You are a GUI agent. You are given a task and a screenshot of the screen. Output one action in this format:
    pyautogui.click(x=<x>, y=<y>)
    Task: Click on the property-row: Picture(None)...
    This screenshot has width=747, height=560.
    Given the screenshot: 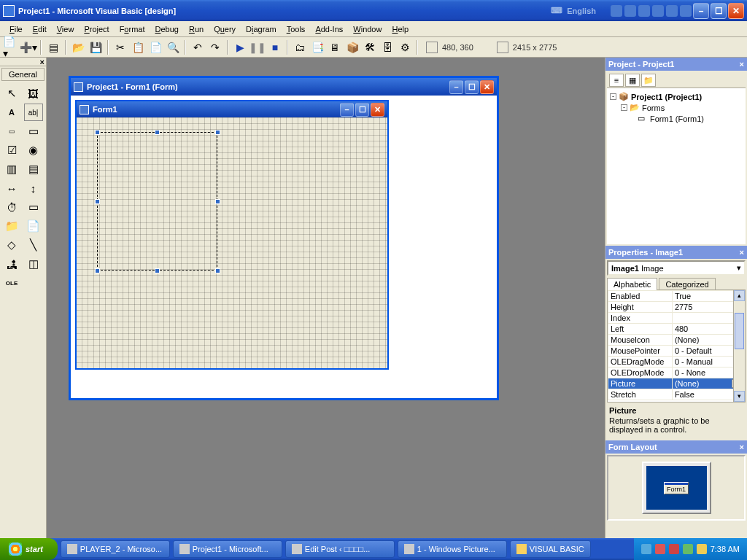 What is the action you would take?
    pyautogui.click(x=677, y=384)
    